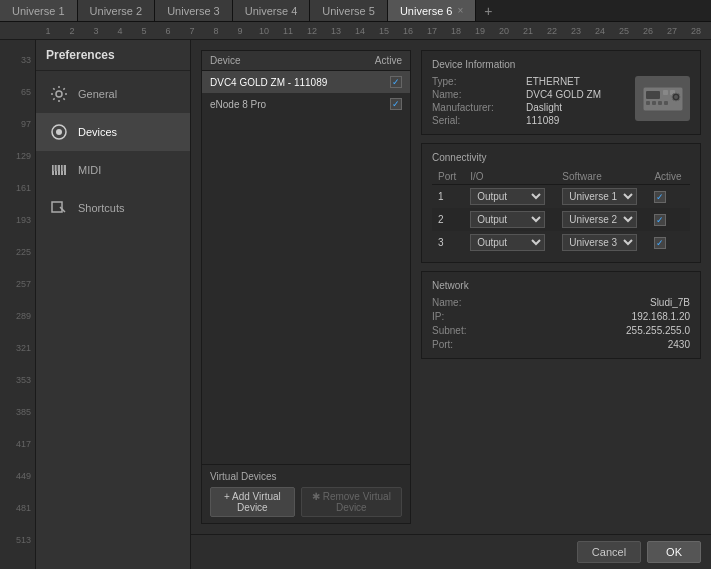 The height and width of the screenshot is (569, 711). I want to click on tab-add-button: +, so click(488, 10).